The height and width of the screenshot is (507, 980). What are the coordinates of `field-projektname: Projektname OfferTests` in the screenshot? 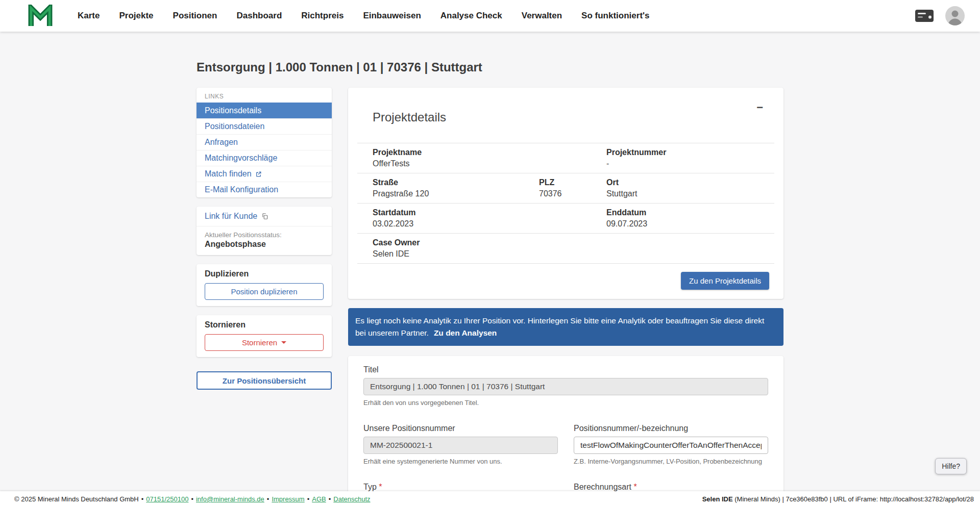 It's located at (456, 158).